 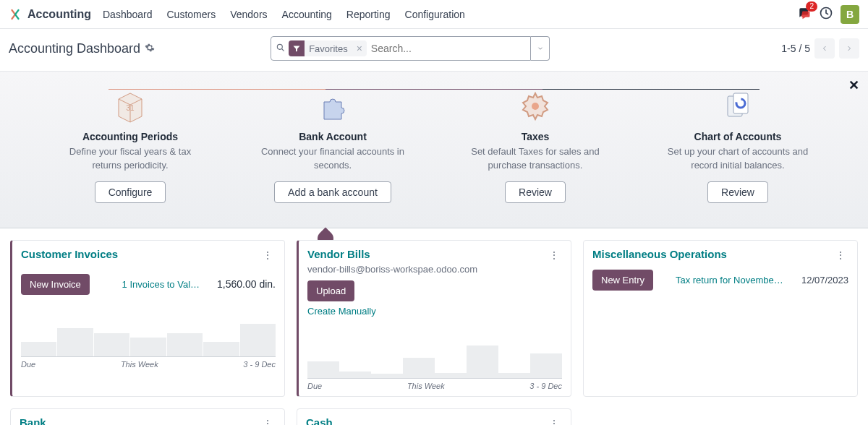 I want to click on invoices-to-validate-link: 1 Invoices to Val…, so click(x=161, y=285).